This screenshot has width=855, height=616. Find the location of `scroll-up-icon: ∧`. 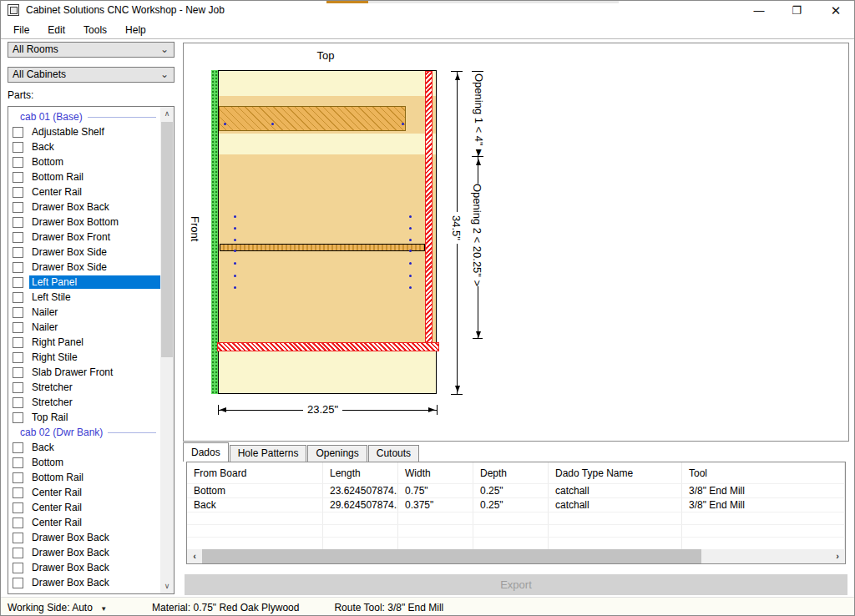

scroll-up-icon: ∧ is located at coordinates (167, 114).